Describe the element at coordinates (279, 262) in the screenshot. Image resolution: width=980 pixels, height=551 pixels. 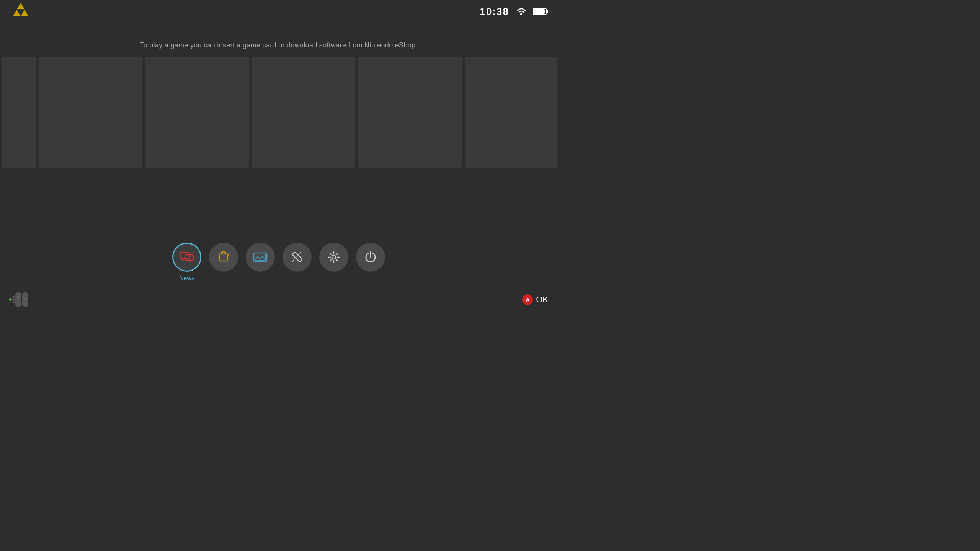
I see `bottom-nav: News` at that location.